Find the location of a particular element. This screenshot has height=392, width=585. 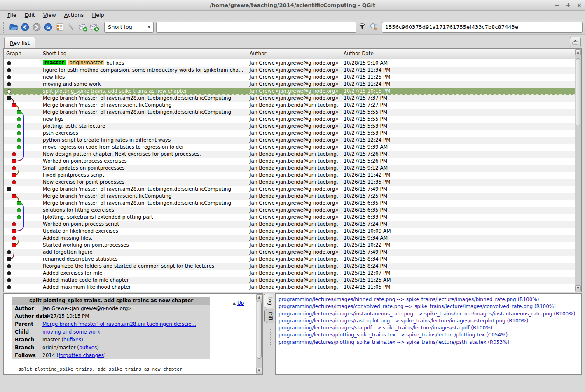

short-log-cell: Reorganized the folders and started a co… is located at coordinates (142, 266).